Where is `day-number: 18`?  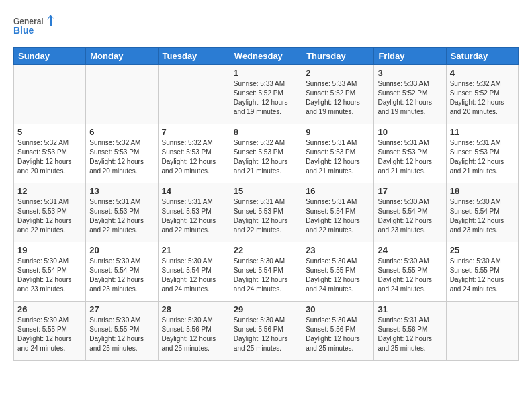
day-number: 18 is located at coordinates (482, 191).